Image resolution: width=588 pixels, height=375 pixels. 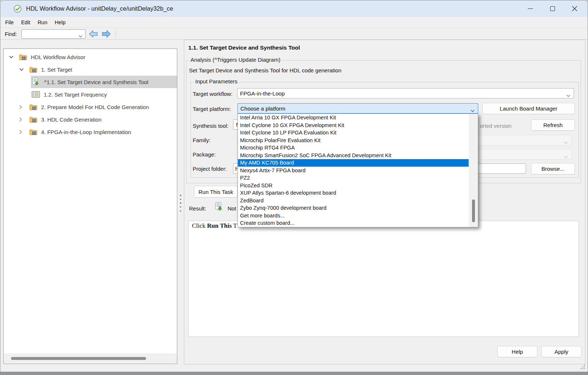 I want to click on target-workflow-value: FPGA-in-the-Loop, so click(x=262, y=93).